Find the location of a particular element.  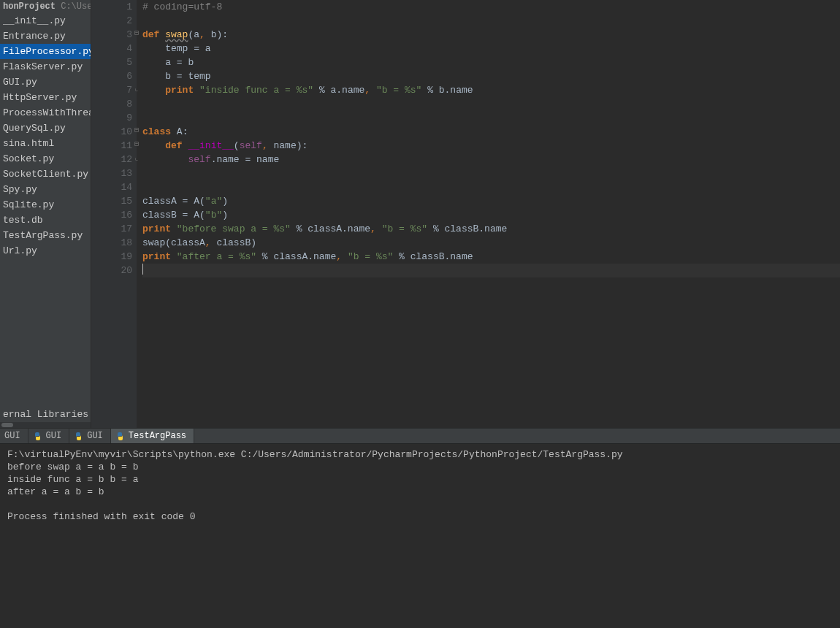

scrollbar-thumb is located at coordinates (7, 425).